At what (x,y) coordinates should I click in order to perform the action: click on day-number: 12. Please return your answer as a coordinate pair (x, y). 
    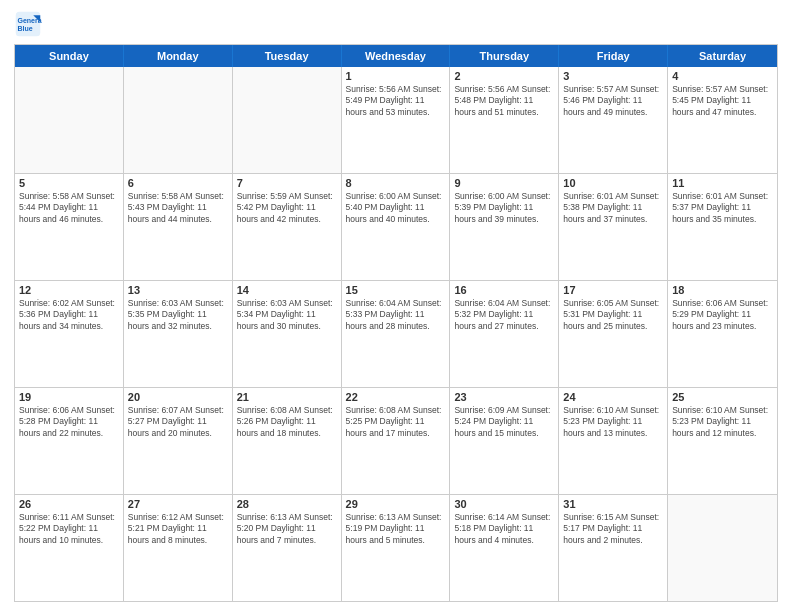
    Looking at the image, I should click on (69, 290).